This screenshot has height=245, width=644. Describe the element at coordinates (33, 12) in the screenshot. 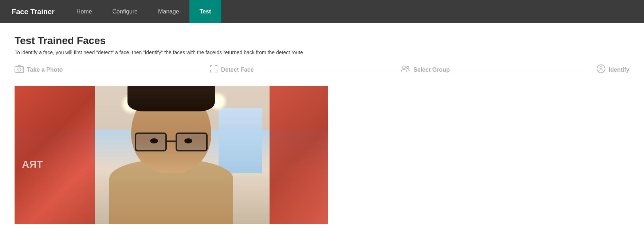

I see `app-brand: Face Trainer` at that location.